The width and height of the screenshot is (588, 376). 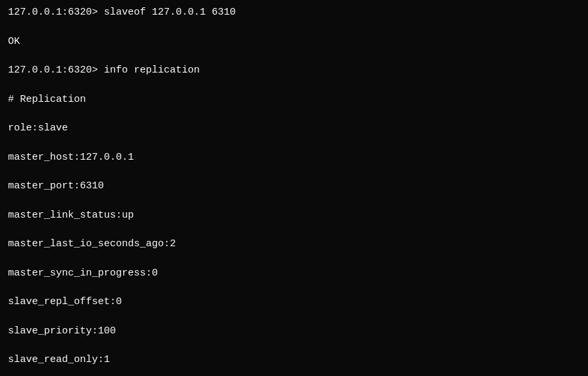 What do you see at coordinates (294, 331) in the screenshot?
I see `terminal-line: slave_priority:100` at bounding box center [294, 331].